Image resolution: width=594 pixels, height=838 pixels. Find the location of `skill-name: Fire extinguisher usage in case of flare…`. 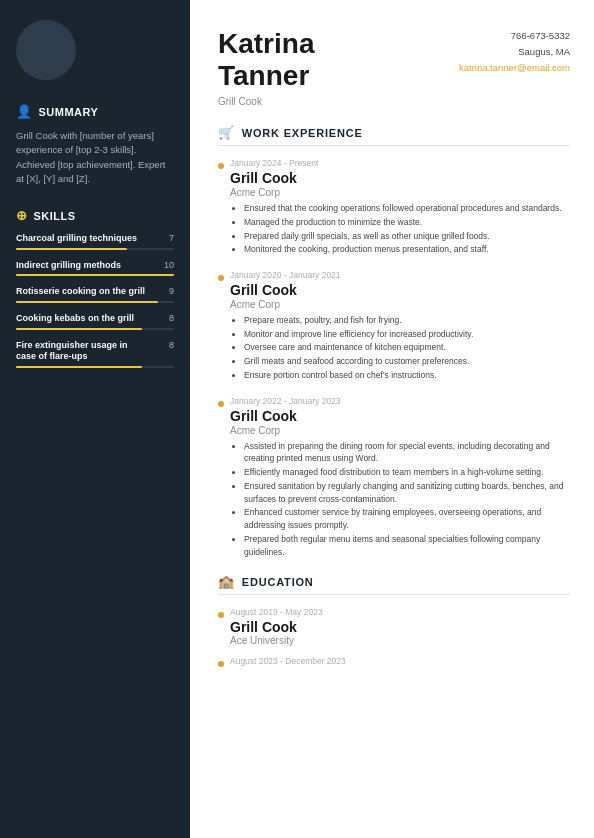

skill-name: Fire extinguisher usage in case of flare… is located at coordinates (81, 352).